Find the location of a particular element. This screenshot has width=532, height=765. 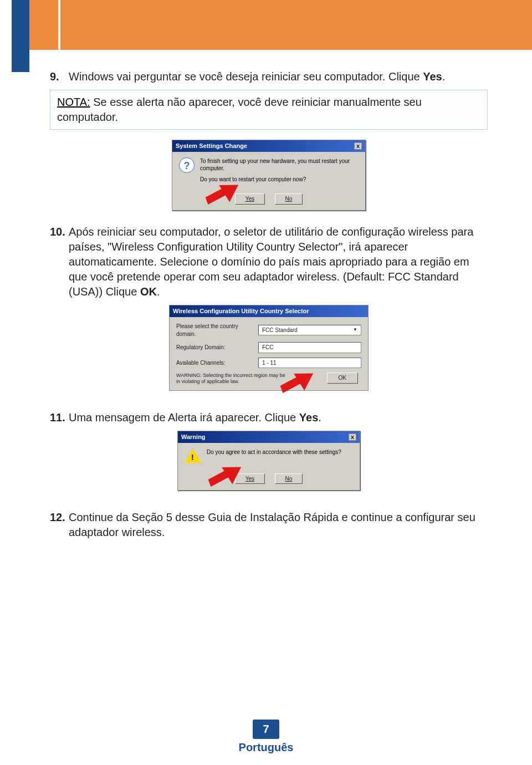

country-selector-dialog: Wireless Configuration Utility Country S… is located at coordinates (269, 348).